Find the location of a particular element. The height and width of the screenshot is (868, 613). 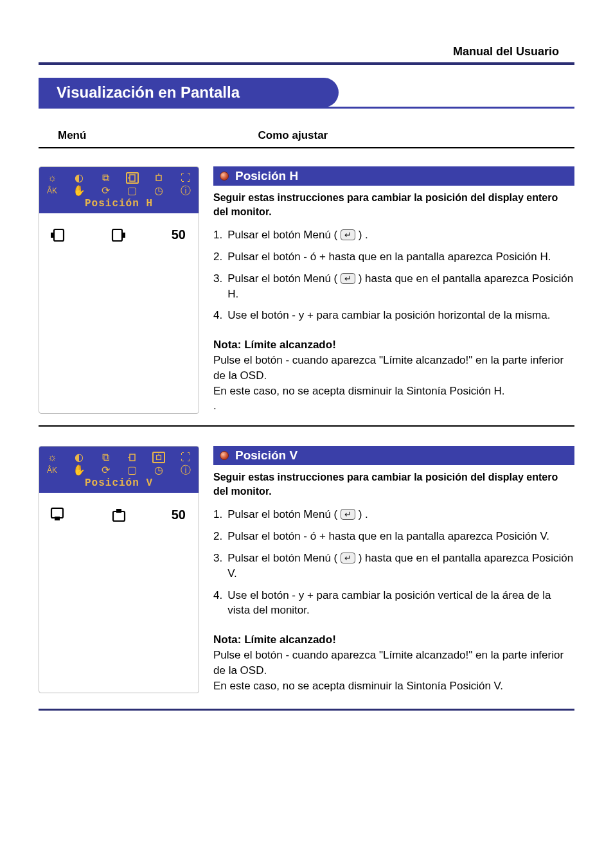

section-separator is located at coordinates (306, 426).